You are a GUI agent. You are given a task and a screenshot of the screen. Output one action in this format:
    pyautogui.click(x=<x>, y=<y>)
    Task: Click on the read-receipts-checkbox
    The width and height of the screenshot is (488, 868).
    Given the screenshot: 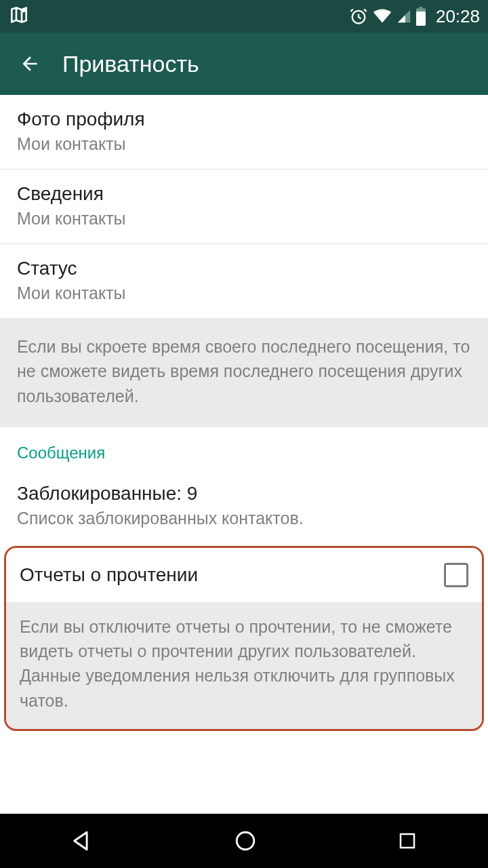 What is the action you would take?
    pyautogui.click(x=456, y=575)
    